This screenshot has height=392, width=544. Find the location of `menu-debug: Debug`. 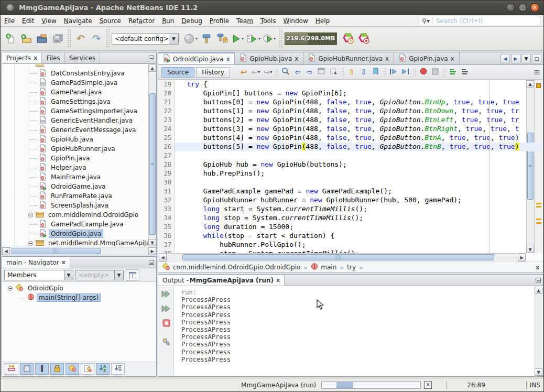

menu-debug: Debug is located at coordinates (192, 21).